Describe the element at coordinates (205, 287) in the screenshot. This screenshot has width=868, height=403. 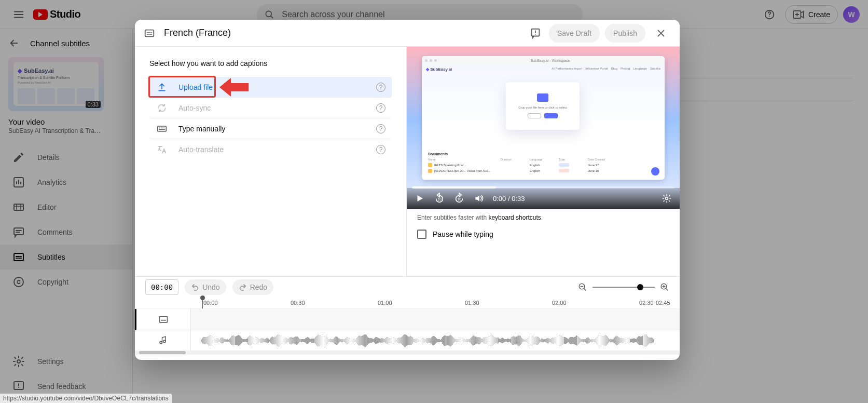
I see `undo-button: Undo` at that location.